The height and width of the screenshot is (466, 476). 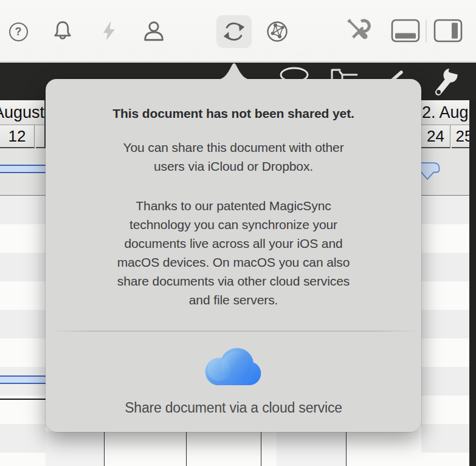 I want to click on month-label-right: 2. Augu, so click(x=445, y=113).